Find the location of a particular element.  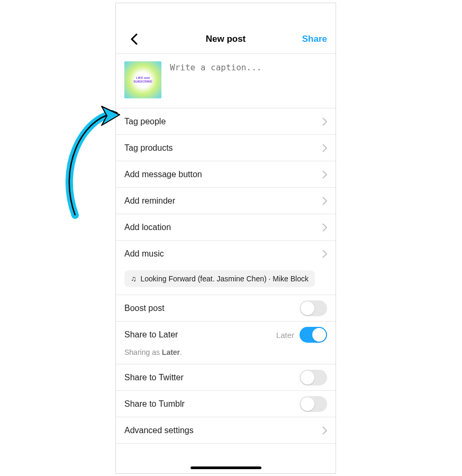

row-label: Boost post is located at coordinates (144, 308).